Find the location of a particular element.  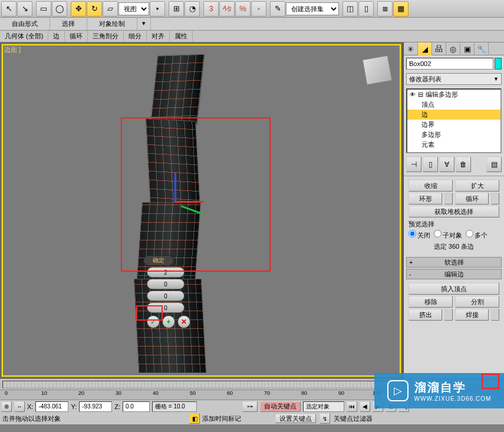

modify-tab-icon: ◢ is located at coordinates (425, 49).